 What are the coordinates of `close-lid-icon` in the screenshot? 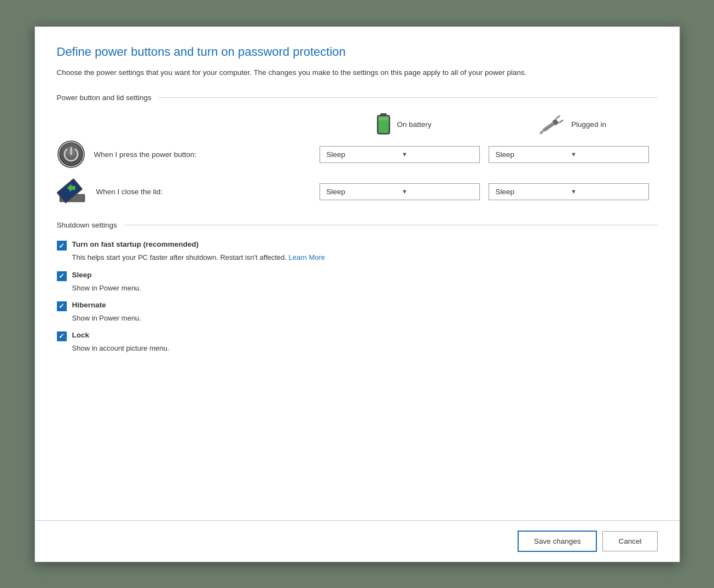 It's located at (72, 191).